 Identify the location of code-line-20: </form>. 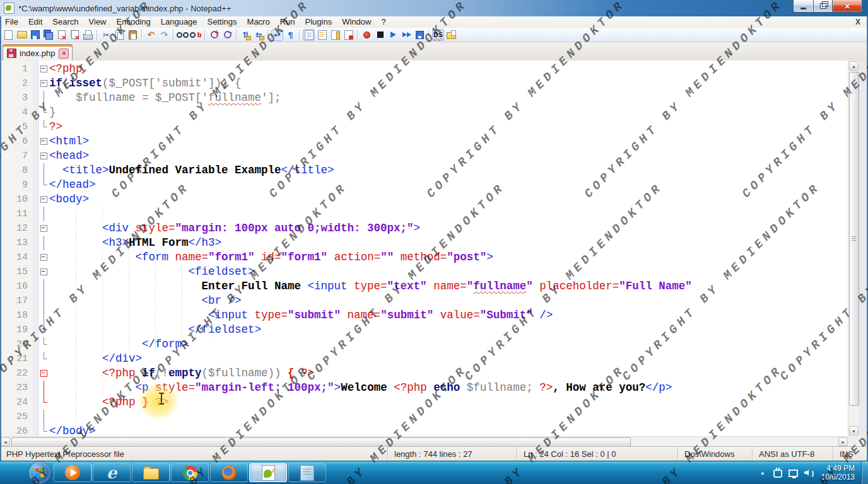
(449, 344).